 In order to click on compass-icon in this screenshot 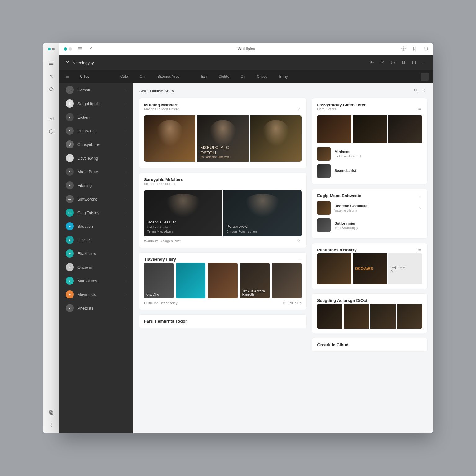, I will do `click(404, 49)`.